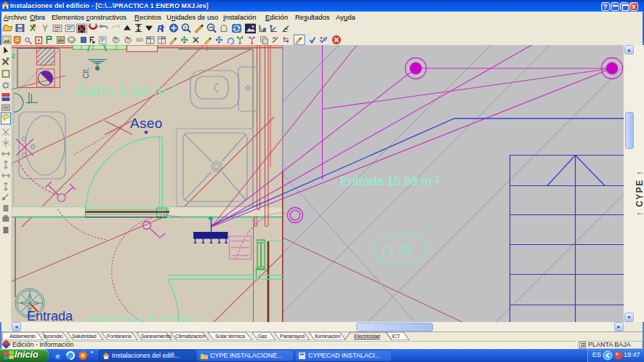 This screenshot has width=644, height=362. Describe the element at coordinates (327, 336) in the screenshot. I see `svg-text: Iluminación` at that location.